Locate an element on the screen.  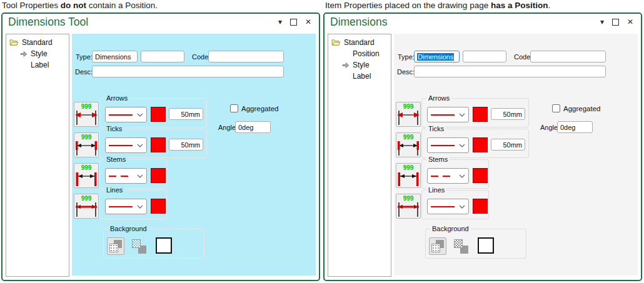
background-group: Background is located at coordinates (154, 244).